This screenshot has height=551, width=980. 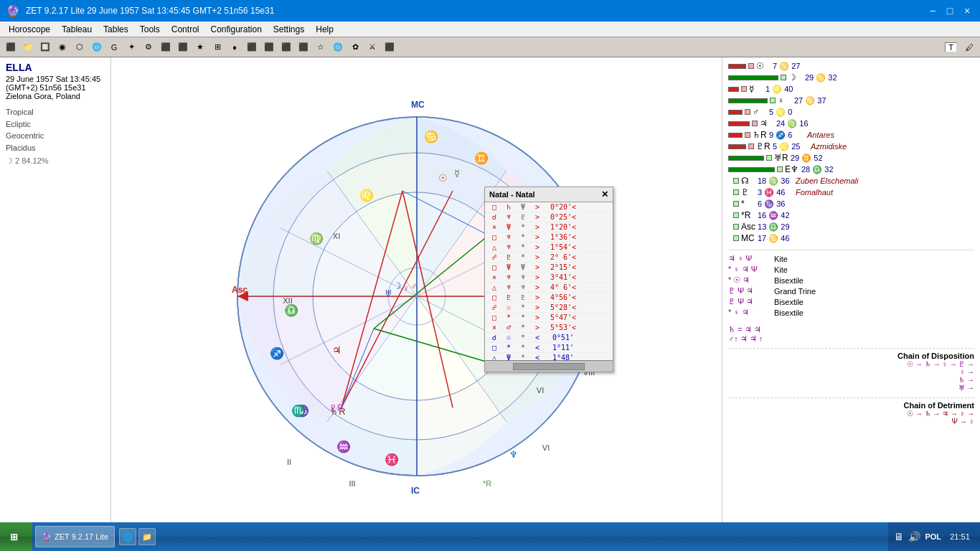 What do you see at coordinates (851, 356) in the screenshot?
I see `chain-disp-title: Chain of Disposition` at bounding box center [851, 356].